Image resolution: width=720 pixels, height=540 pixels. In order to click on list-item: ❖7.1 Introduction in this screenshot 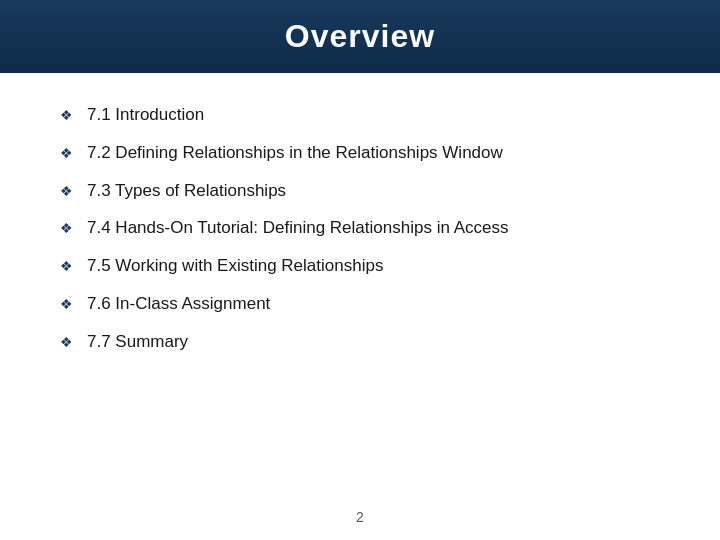, I will do `click(360, 115)`.